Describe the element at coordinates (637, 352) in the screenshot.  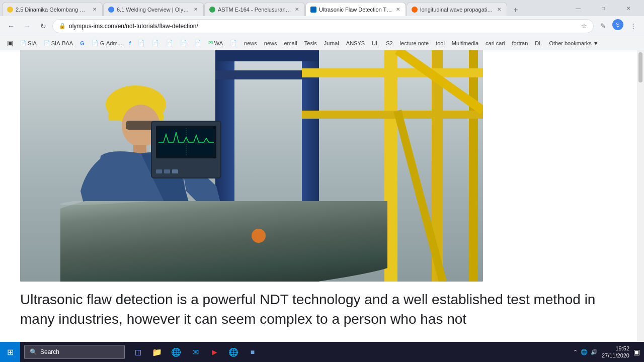
I see `notifications-icon: ▣` at that location.